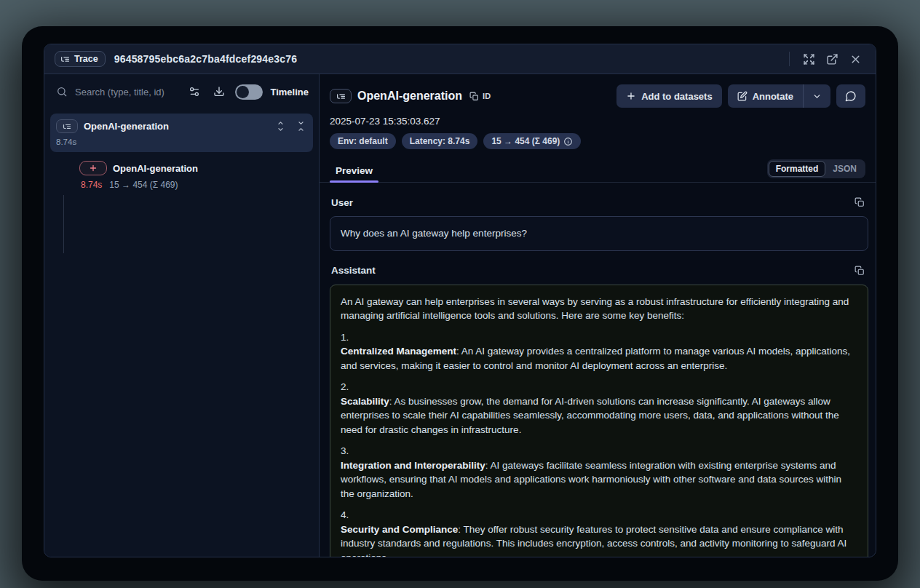  I want to click on assistant-list-item: 1. Centralized Management: An AI gateway…, so click(599, 352).